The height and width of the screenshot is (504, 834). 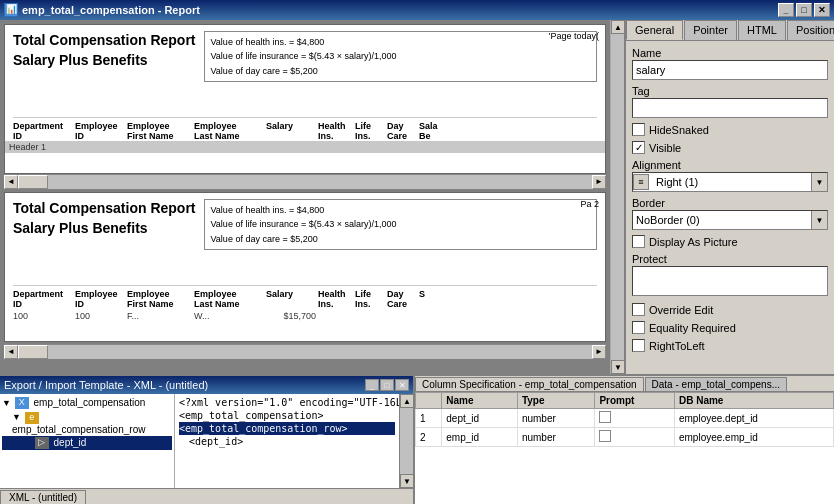 I want to click on xml-maximize-btn: □, so click(x=387, y=385).